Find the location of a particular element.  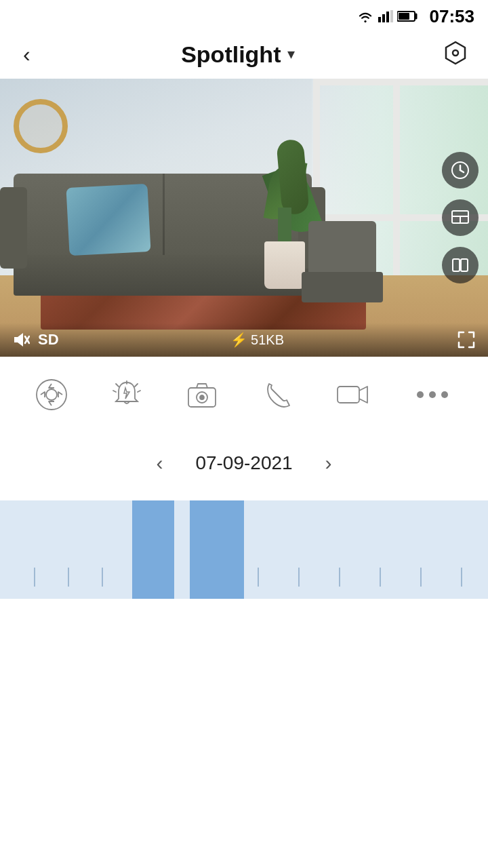

more-dots is located at coordinates (432, 395).